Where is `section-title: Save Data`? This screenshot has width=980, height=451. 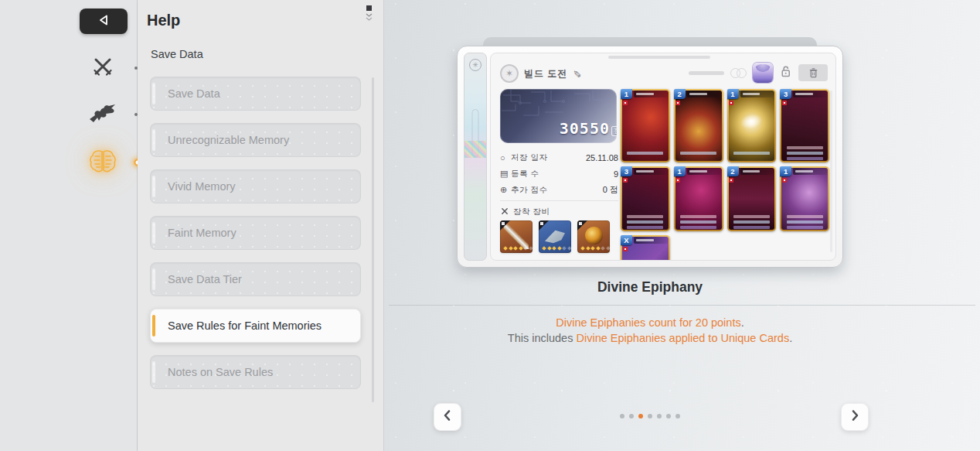 section-title: Save Data is located at coordinates (177, 54).